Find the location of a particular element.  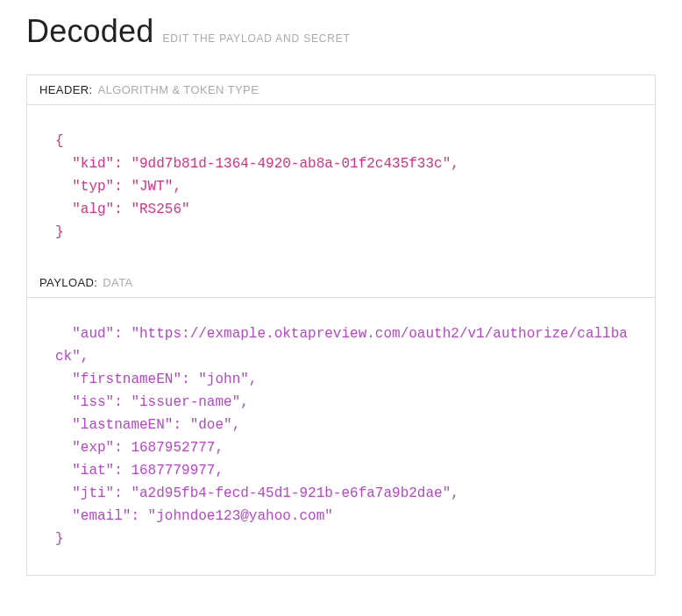

page-subtitle: EDIT THE PAYLOAD AND SECRET is located at coordinates (257, 39).